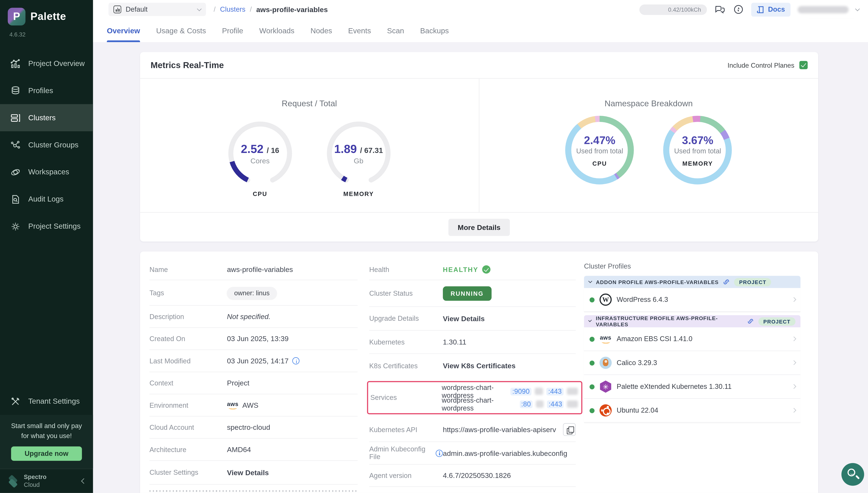 Image resolution: width=868 pixels, height=493 pixels. What do you see at coordinates (359, 30) in the screenshot?
I see `tab-events: Events` at bounding box center [359, 30].